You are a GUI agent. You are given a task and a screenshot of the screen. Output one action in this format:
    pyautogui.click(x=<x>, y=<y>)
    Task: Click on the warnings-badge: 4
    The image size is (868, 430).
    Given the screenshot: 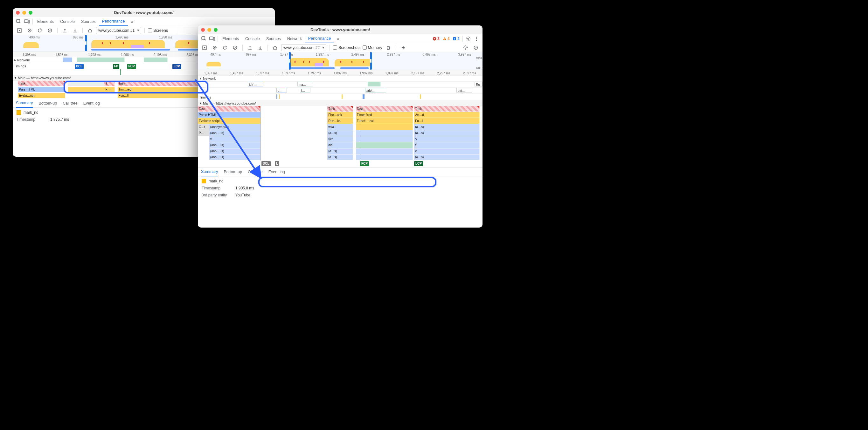 What is the action you would take?
    pyautogui.click(x=446, y=39)
    